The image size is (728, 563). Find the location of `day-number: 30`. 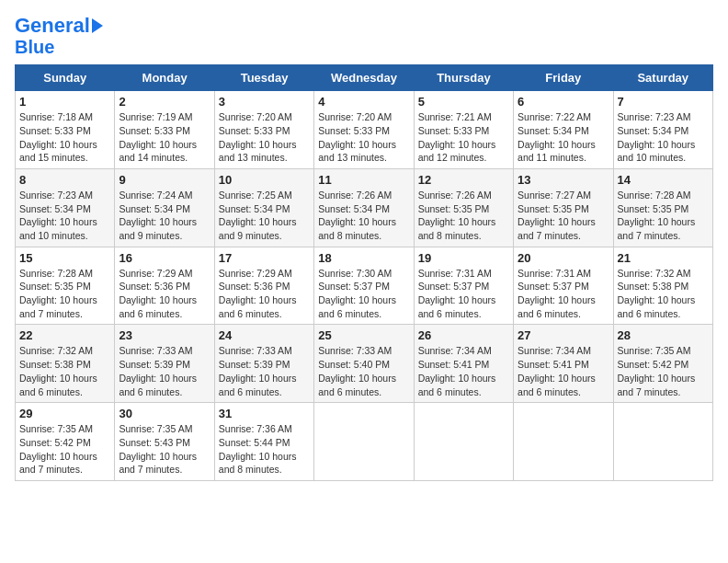

day-number: 30 is located at coordinates (164, 414).